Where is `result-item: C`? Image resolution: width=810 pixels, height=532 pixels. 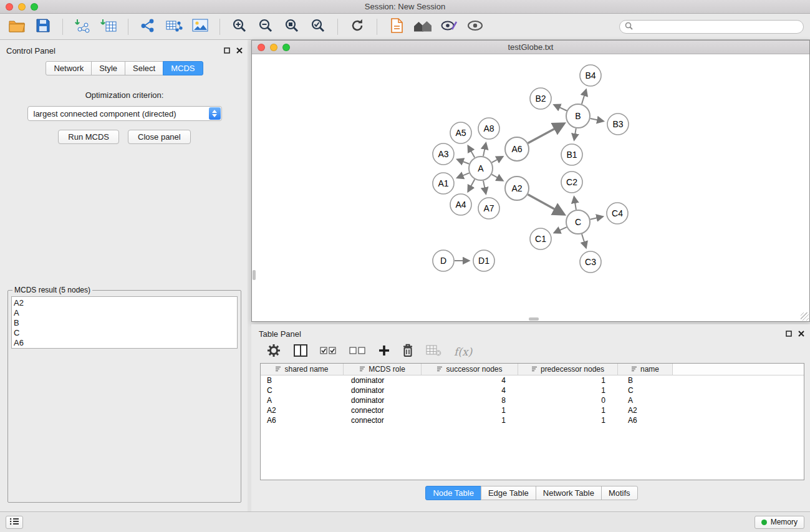
result-item: C is located at coordinates (125, 333).